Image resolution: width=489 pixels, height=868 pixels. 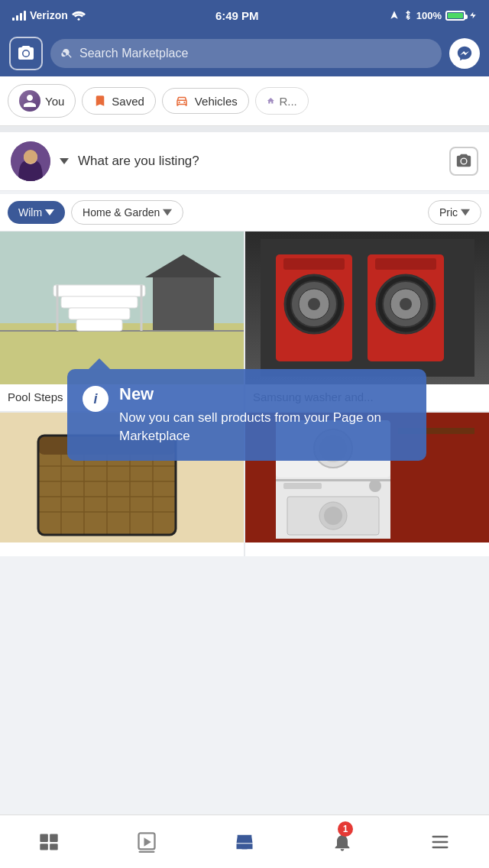 I want to click on washer-image, so click(x=368, y=308).